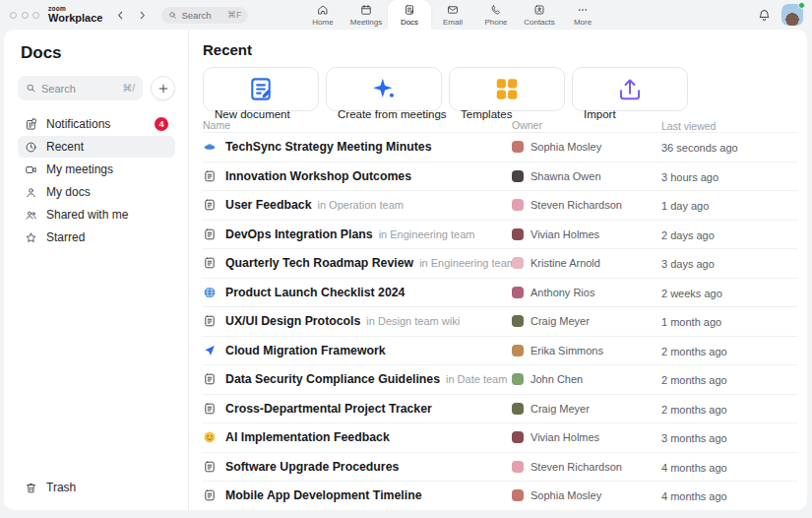 Image resolution: width=812 pixels, height=518 pixels. Describe the element at coordinates (96, 192) in the screenshot. I see `sidebar-item-my-docs: My docs` at that location.